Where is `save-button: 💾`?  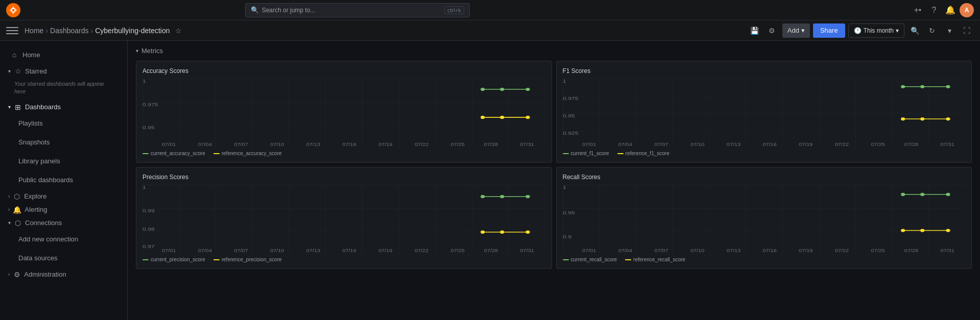 save-button: 💾 is located at coordinates (755, 31).